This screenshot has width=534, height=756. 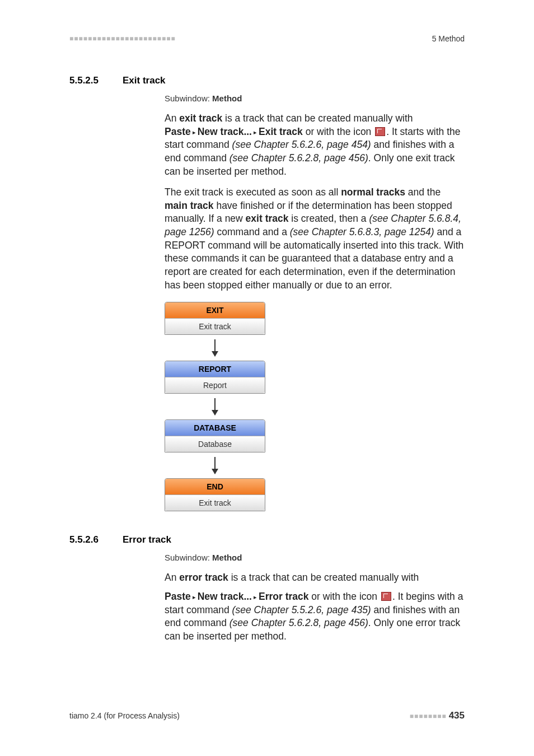 What do you see at coordinates (315, 617) in the screenshot?
I see `paragraph: Paste▸New track...▸Error track or with t…` at bounding box center [315, 617].